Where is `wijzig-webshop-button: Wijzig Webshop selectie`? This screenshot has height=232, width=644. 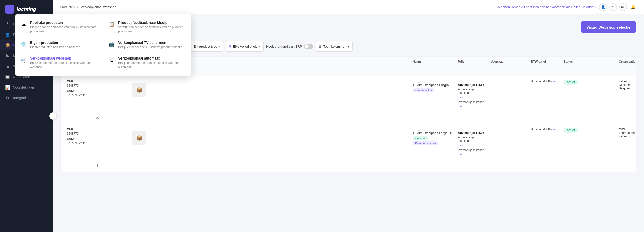 wijzig-webshop-button: Wijzig Webshop selectie is located at coordinates (609, 27).